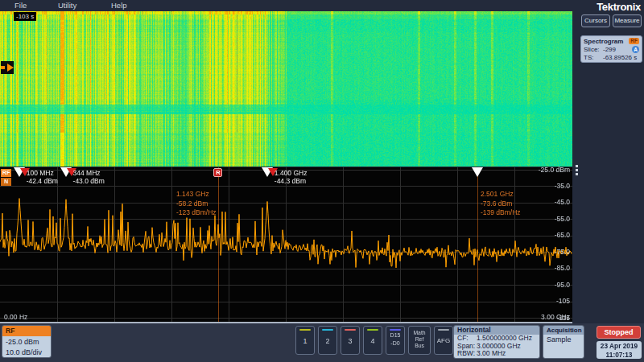  I want to click on afg-button: AFG, so click(444, 340).